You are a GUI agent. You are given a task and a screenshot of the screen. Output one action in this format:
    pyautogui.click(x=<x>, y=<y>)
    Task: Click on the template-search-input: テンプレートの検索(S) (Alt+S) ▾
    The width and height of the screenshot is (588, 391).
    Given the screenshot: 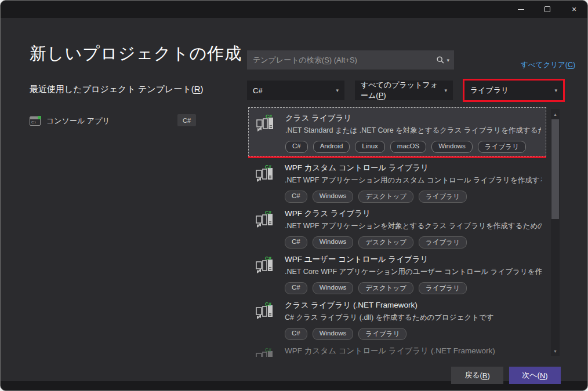 What is the action you would take?
    pyautogui.click(x=350, y=60)
    